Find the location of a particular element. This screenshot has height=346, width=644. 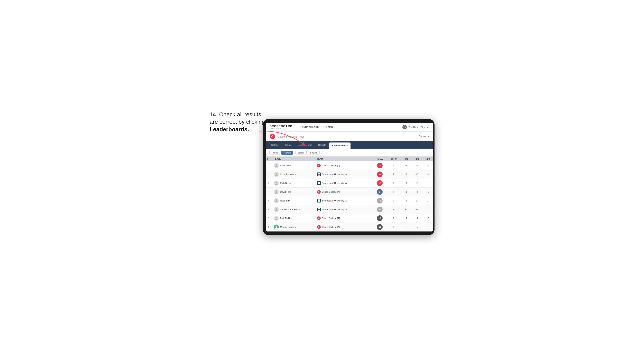

instruction-line1: Check all results is located at coordinates (240, 114).